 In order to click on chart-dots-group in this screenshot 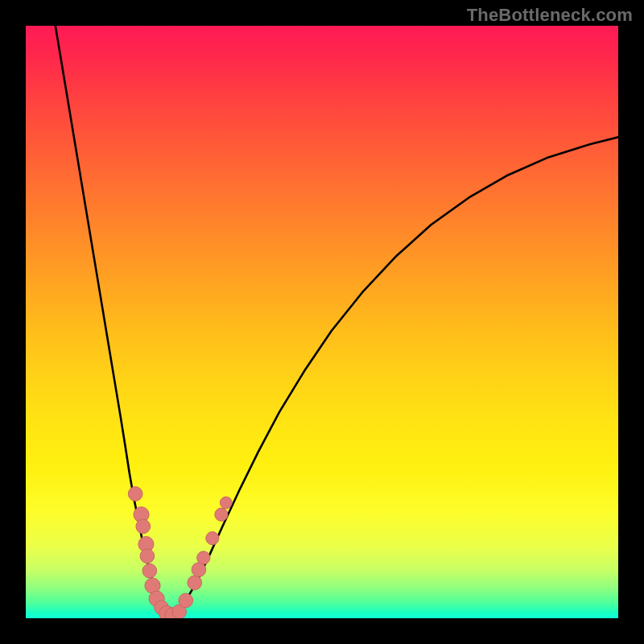, I will do `click(180, 552)`.